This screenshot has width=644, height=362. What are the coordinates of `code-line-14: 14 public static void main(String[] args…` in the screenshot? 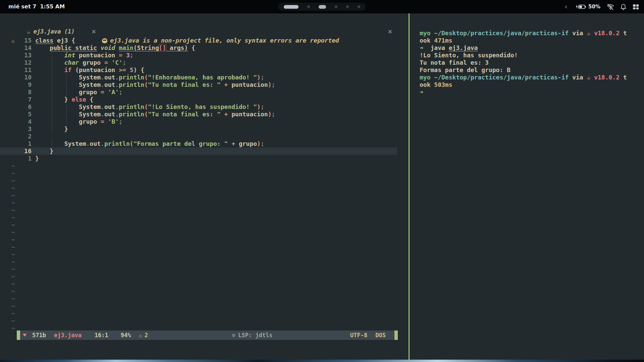 It's located at (204, 48).